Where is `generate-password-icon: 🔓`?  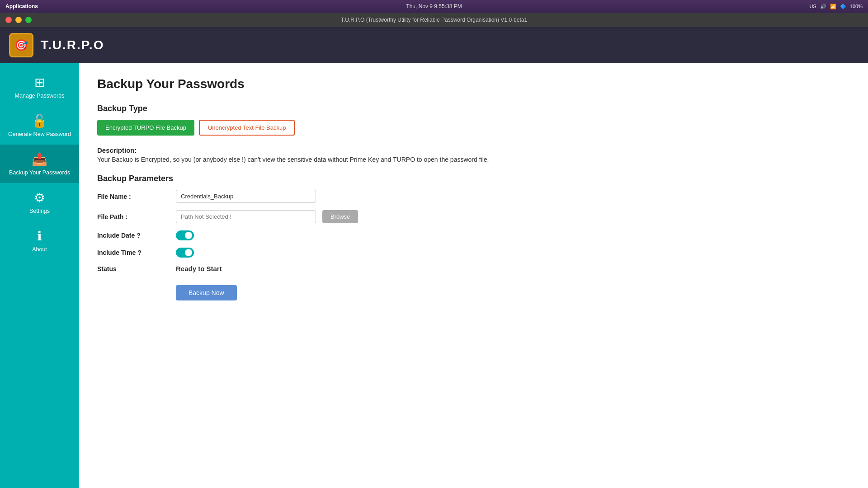 generate-password-icon: 🔓 is located at coordinates (40, 121).